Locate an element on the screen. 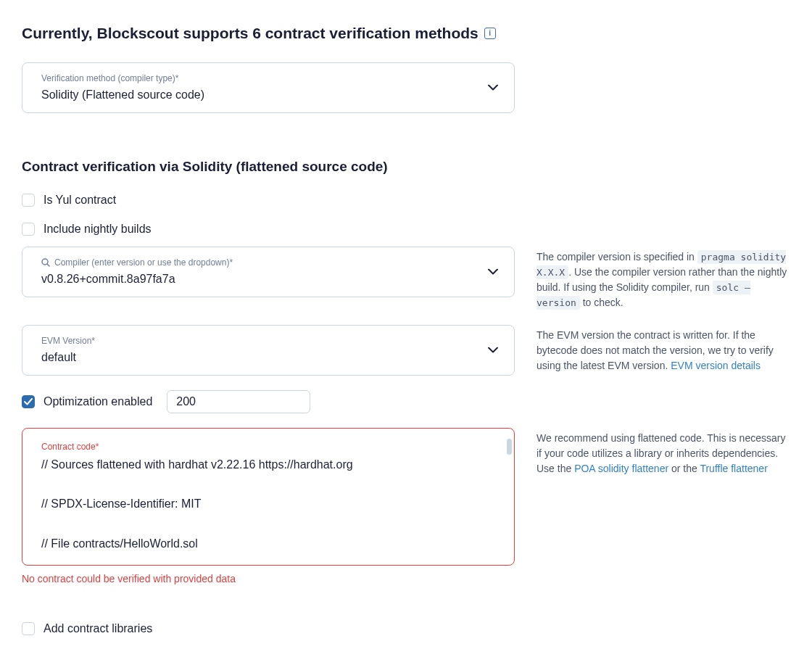  add-libraries-label: Add contract libraries is located at coordinates (98, 629).